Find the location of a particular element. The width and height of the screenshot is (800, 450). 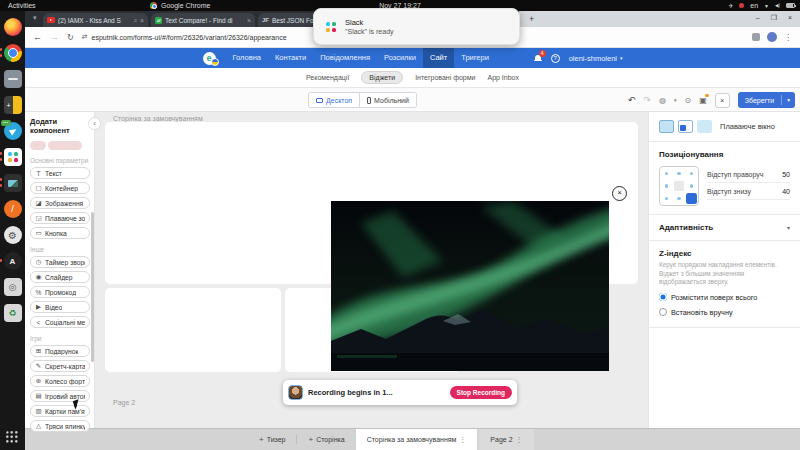

nav-item-site: Сайт is located at coordinates (438, 58).